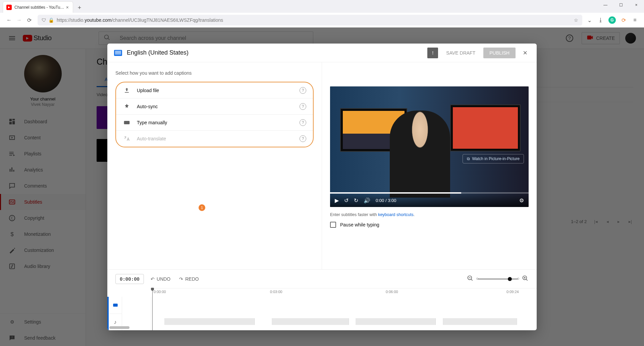 Image resolution: width=644 pixels, height=346 pixels. I want to click on video-player: ⧉ Watch in Picture-in-Picture ▶ ↺ ↻ 🔊 0:…, so click(429, 147).